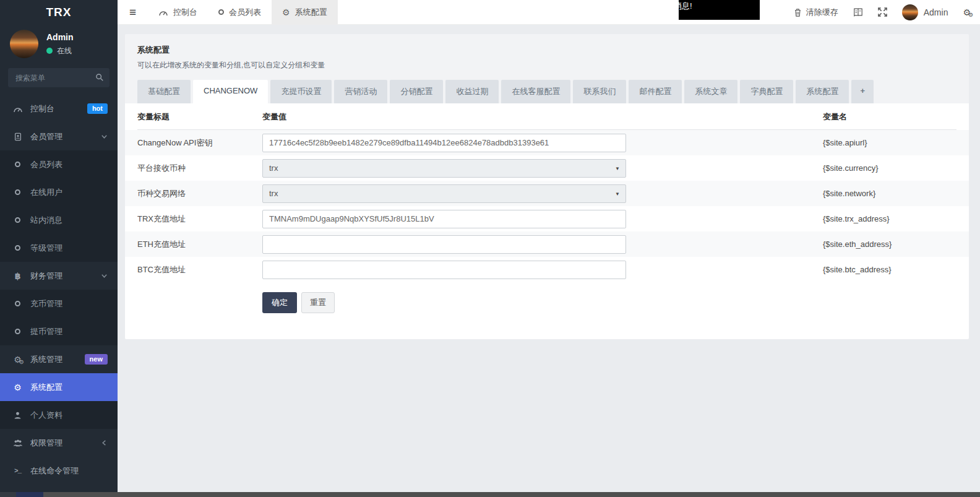  I want to click on config-tab: 字典配置, so click(767, 92).